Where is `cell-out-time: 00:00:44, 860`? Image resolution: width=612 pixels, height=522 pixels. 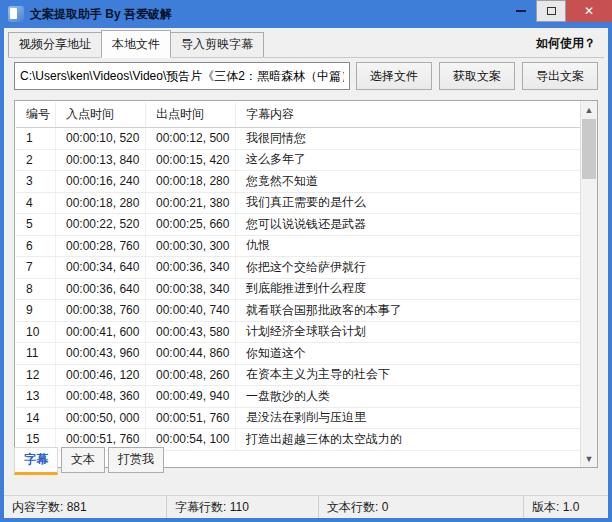 cell-out-time: 00:00:44, 860 is located at coordinates (191, 354).